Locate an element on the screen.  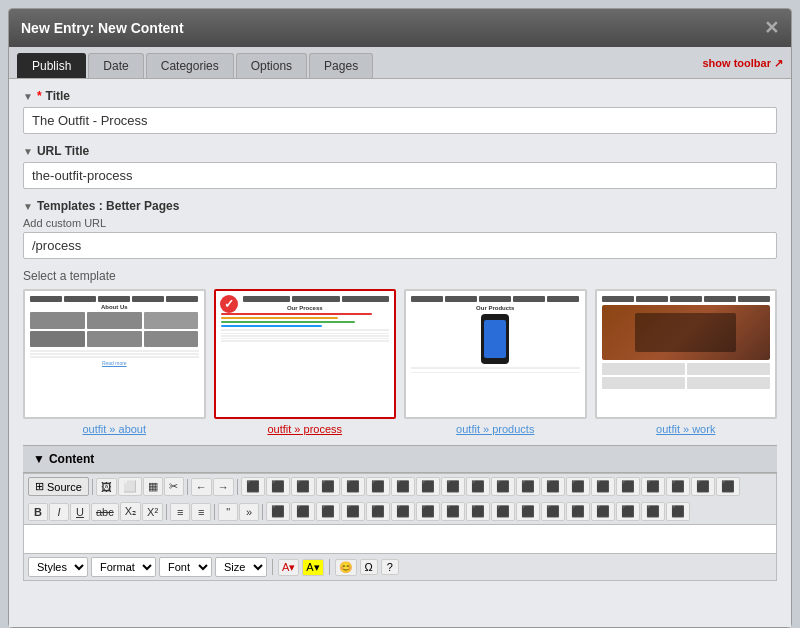
toolbar-btn-t12: ⬛ is located at coordinates (528, 486).